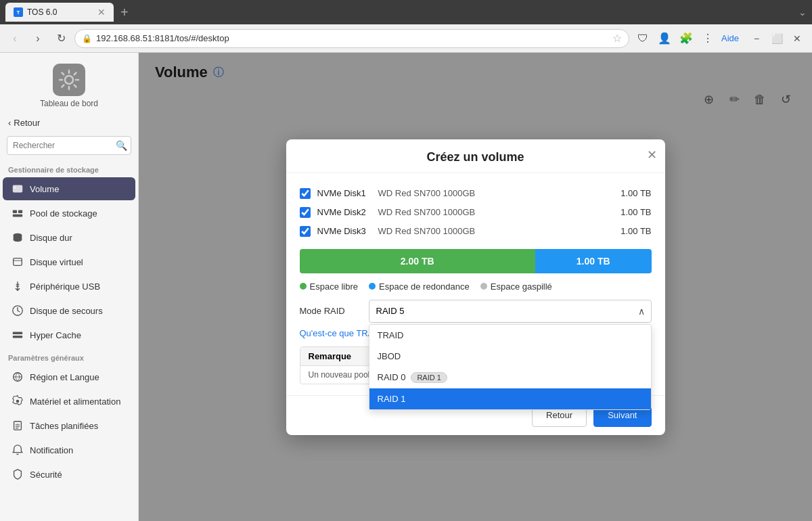 The height and width of the screenshot is (521, 812). Describe the element at coordinates (51, 238) in the screenshot. I see `disque-dur-label: Disque dur` at that location.